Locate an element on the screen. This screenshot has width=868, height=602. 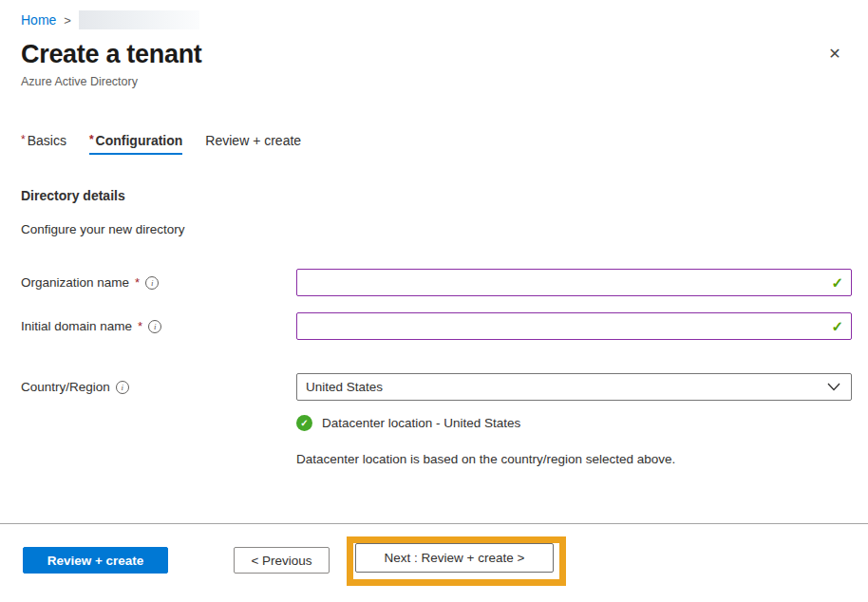
close-icon: ✕ is located at coordinates (835, 54).